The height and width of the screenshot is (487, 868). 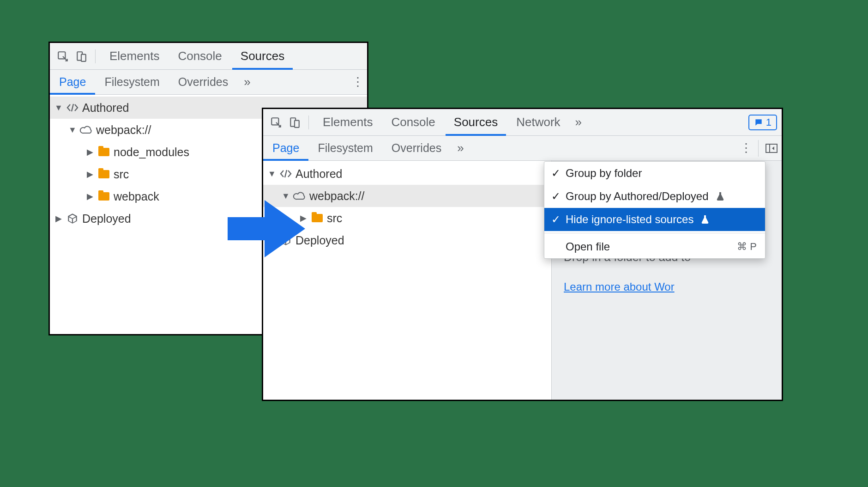 What do you see at coordinates (137, 197) in the screenshot?
I see `tree-label: webpack` at bounding box center [137, 197].